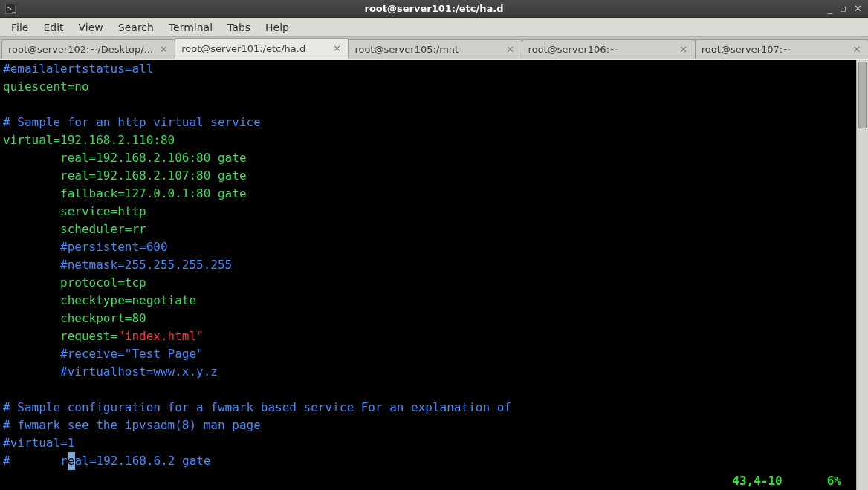  What do you see at coordinates (428, 247) in the screenshot?
I see `terminal-line: #persistent=600` at bounding box center [428, 247].